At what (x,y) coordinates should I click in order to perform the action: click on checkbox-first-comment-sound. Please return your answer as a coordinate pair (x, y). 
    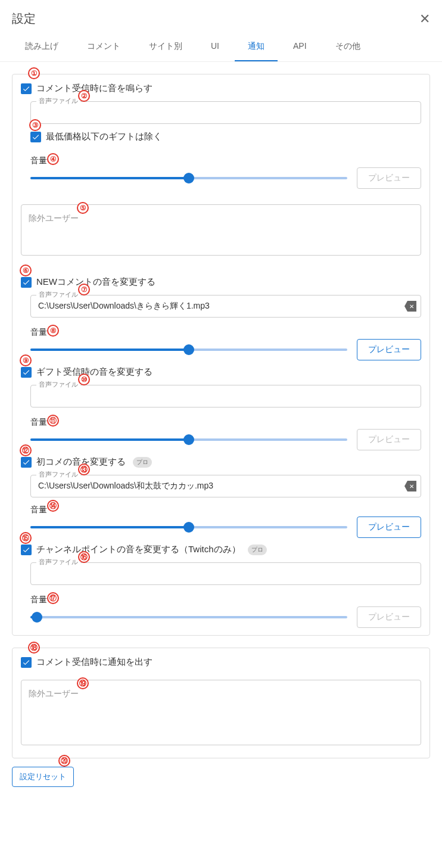
    Looking at the image, I should click on (26, 462).